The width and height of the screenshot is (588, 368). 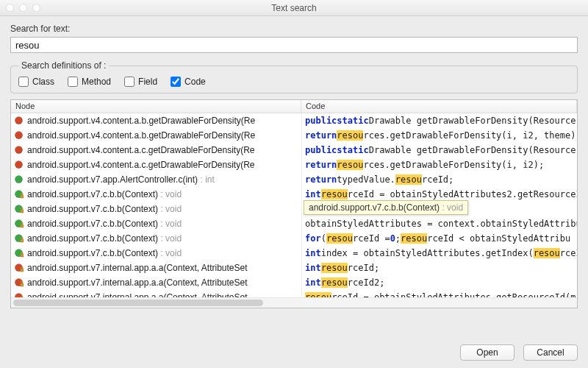 I want to click on checkbox-code-input, so click(x=176, y=82).